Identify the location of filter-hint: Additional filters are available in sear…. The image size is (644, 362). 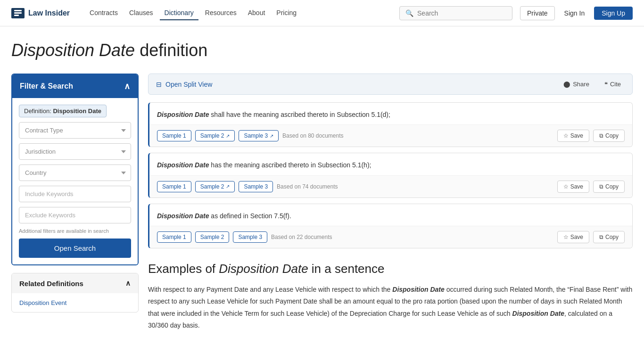
(75, 231).